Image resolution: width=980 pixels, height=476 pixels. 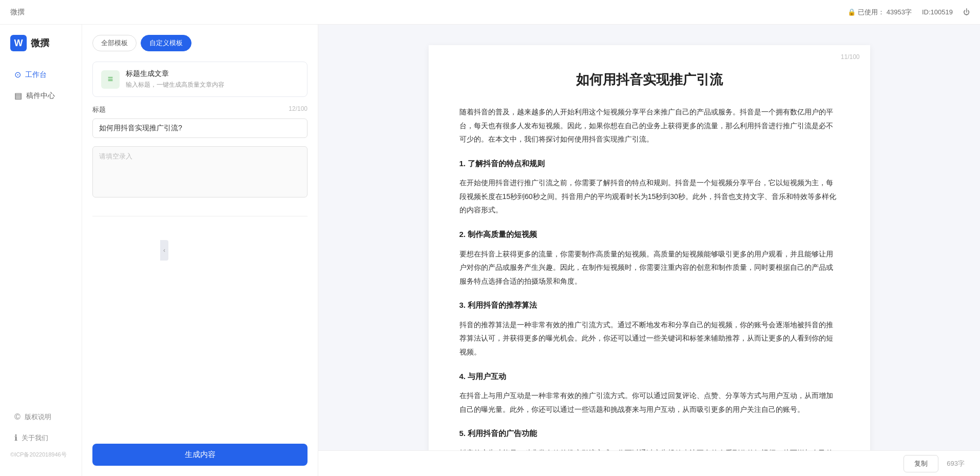 What do you see at coordinates (110, 80) in the screenshot?
I see `template-card-icon: ≡` at bounding box center [110, 80].